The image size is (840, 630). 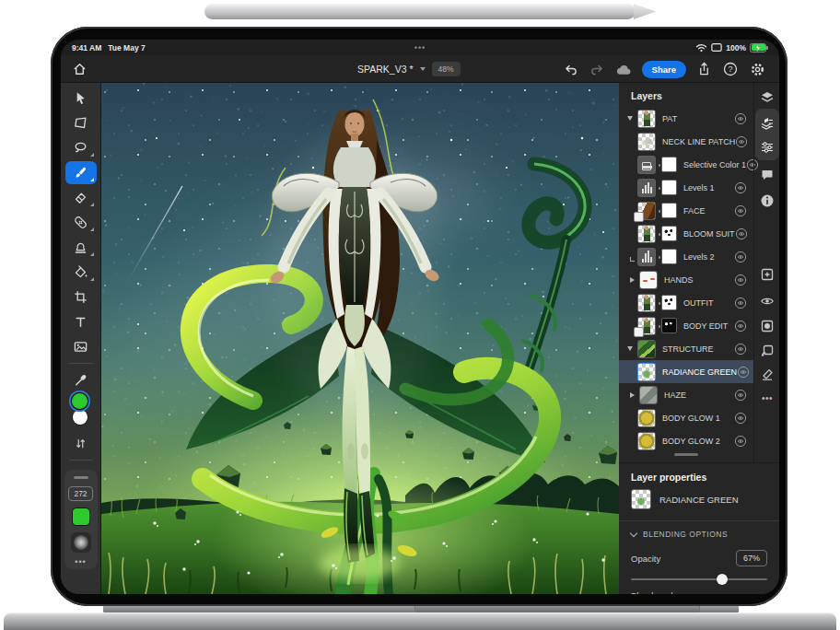 What do you see at coordinates (81, 542) in the screenshot?
I see `brush-tip-preview` at bounding box center [81, 542].